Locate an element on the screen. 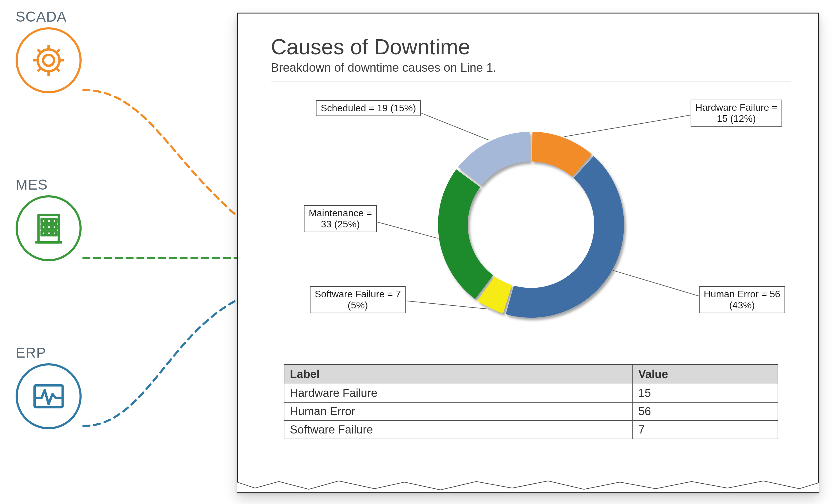  table-row: Software Failure7 is located at coordinates (531, 430).